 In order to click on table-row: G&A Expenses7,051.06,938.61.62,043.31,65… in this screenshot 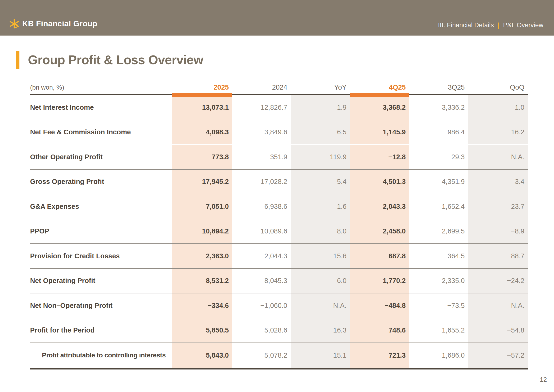, I will do `click(279, 207)`.